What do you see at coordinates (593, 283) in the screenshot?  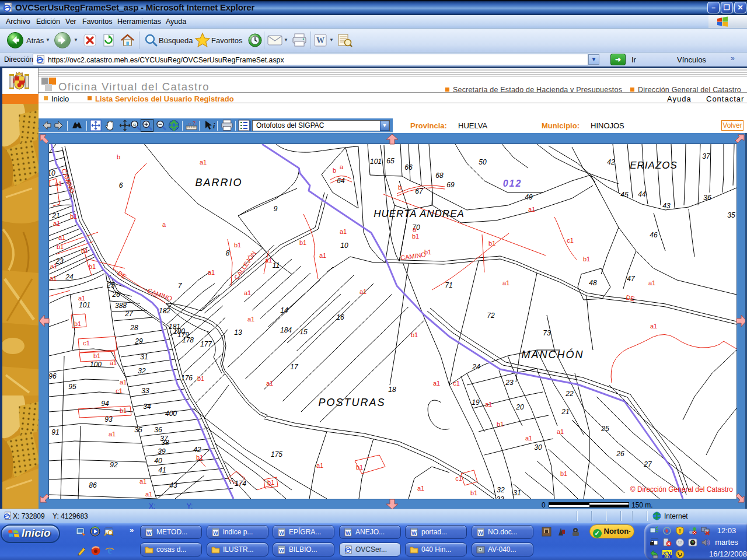 I see `svg-text: 48` at bounding box center [593, 283].